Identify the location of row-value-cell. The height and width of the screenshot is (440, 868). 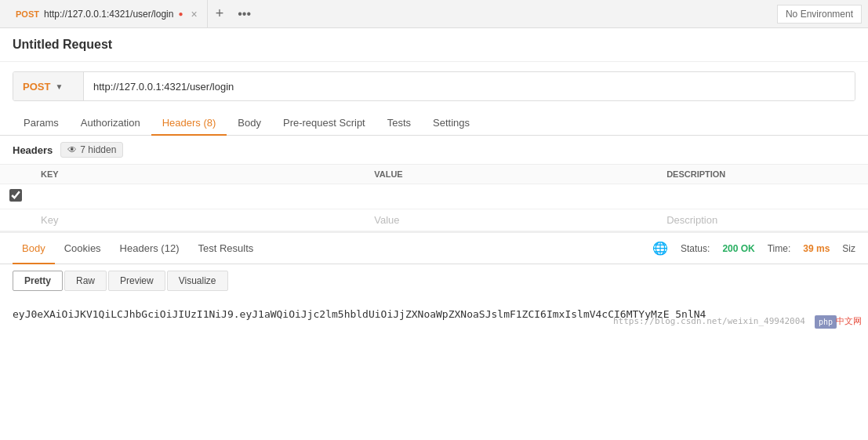
(511, 197).